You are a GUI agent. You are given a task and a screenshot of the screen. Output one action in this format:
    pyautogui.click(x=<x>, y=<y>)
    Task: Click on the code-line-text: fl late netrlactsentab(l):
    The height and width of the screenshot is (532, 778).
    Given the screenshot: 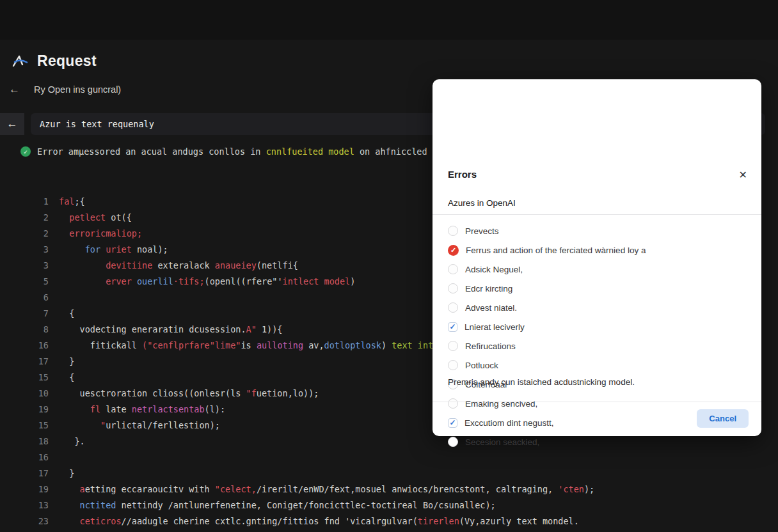 What is the action you would take?
    pyautogui.click(x=142, y=409)
    